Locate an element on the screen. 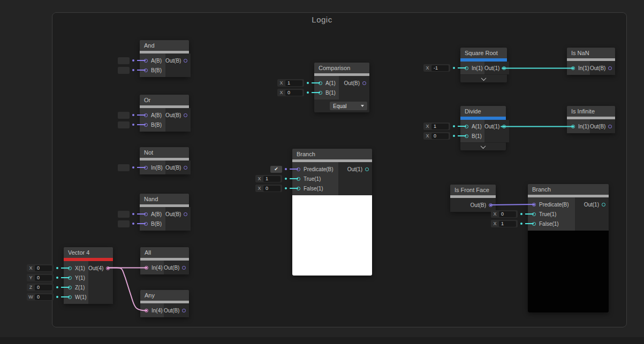 This screenshot has width=644, height=344. port-label: In(4) is located at coordinates (157, 267).